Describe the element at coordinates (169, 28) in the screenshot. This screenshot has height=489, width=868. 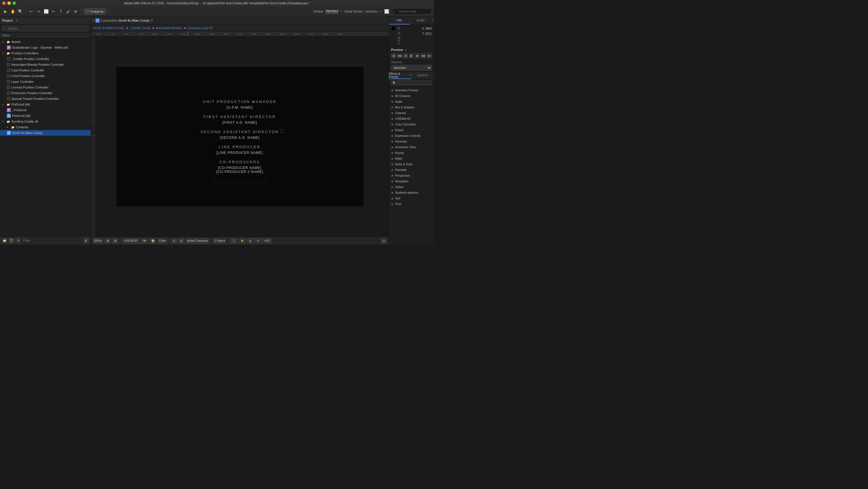
I see `breadcrumb-assoc-brands: Associated Brands` at that location.